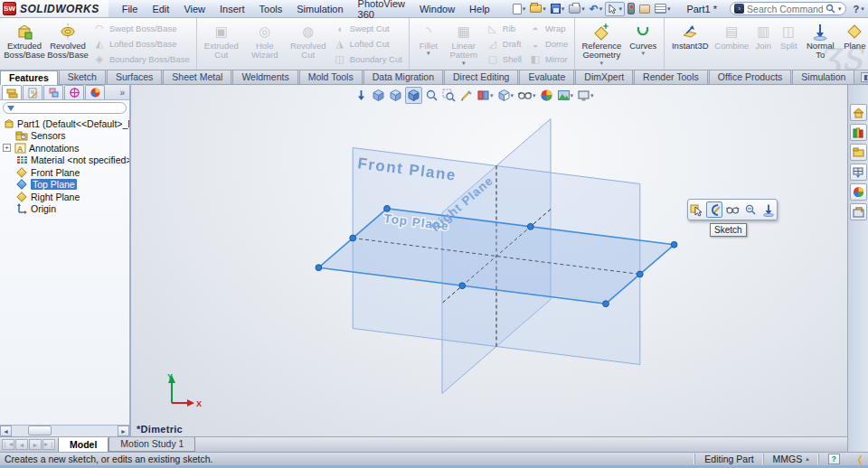 Image resolution: width=868 pixels, height=468 pixels. Describe the element at coordinates (448, 96) in the screenshot. I see `zoom-to-area-button` at that location.